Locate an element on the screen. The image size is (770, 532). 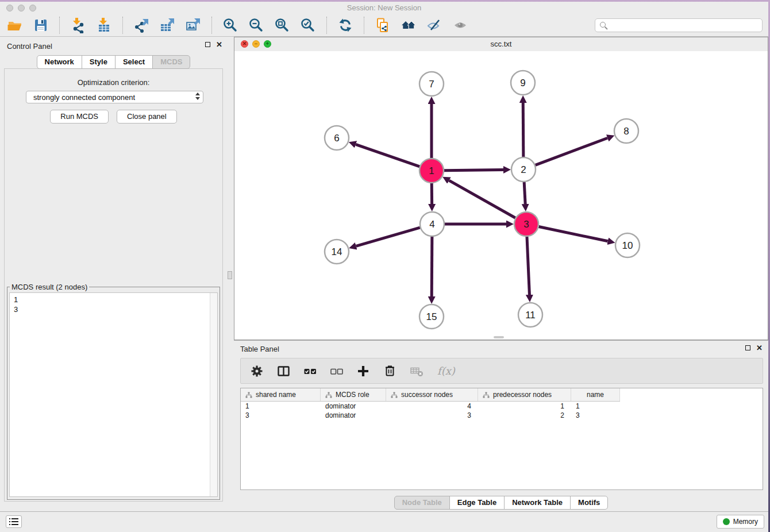
cell-name: 3 is located at coordinates (595, 415).